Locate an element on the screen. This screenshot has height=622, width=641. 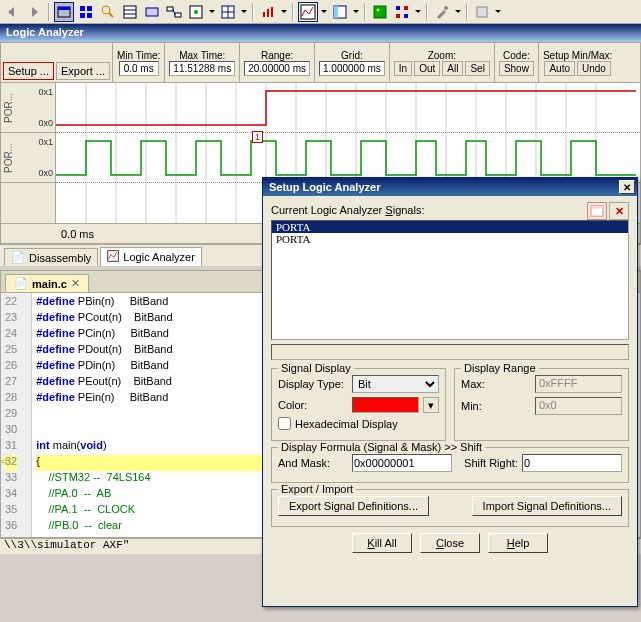
tools-icon is located at coordinates (442, 12).